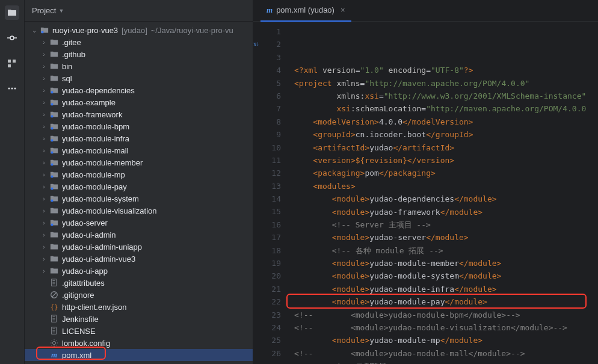 The image size is (598, 364). I want to click on tree-item: ›yudao-ui-admin-vue3, so click(138, 259).